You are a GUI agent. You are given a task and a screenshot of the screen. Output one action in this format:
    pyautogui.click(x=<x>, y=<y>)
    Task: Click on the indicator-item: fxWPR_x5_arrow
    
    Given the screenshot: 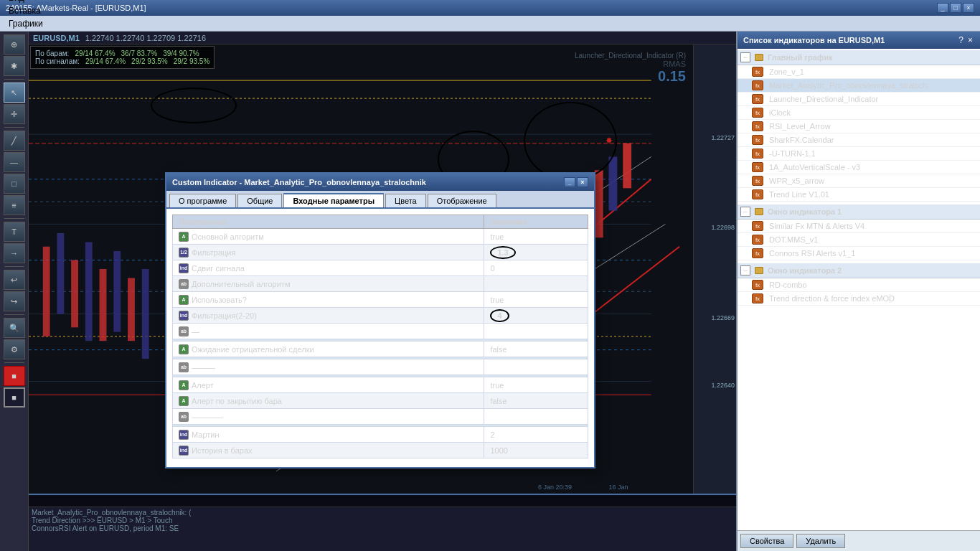 What is the action you would take?
    pyautogui.click(x=859, y=181)
    